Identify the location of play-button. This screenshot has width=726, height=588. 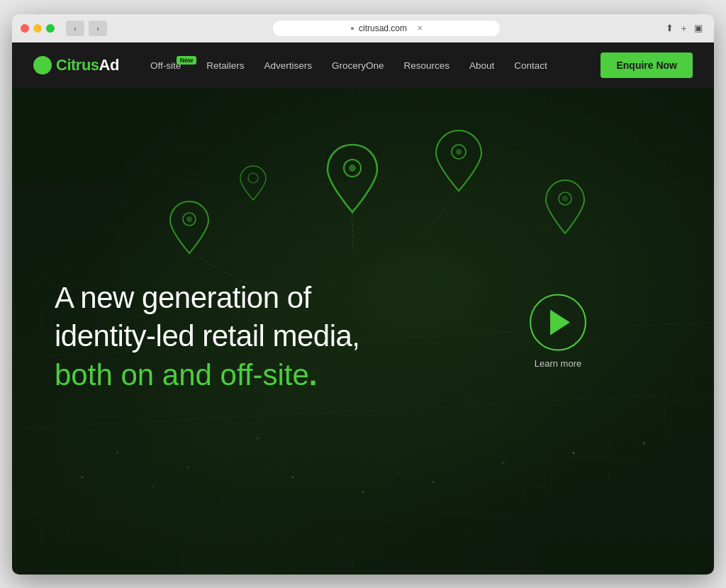
(558, 323).